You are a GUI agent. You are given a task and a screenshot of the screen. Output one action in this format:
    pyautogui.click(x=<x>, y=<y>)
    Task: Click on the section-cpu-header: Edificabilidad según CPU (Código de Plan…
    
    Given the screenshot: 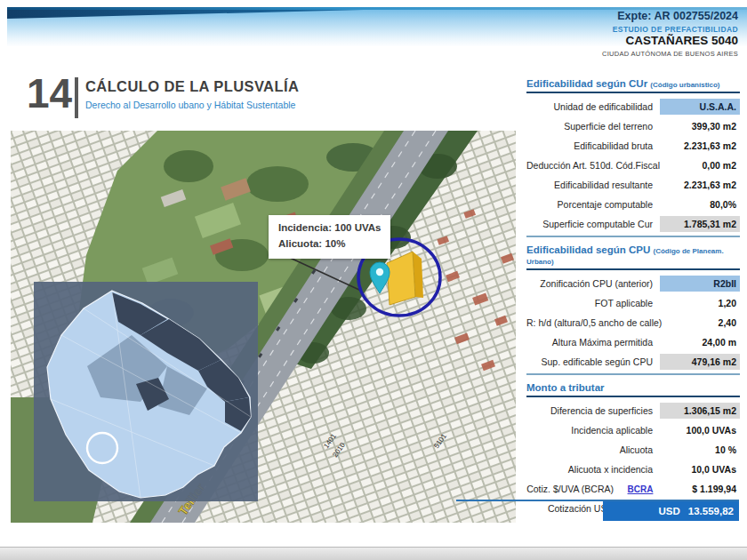 What is the action you would take?
    pyautogui.click(x=633, y=256)
    